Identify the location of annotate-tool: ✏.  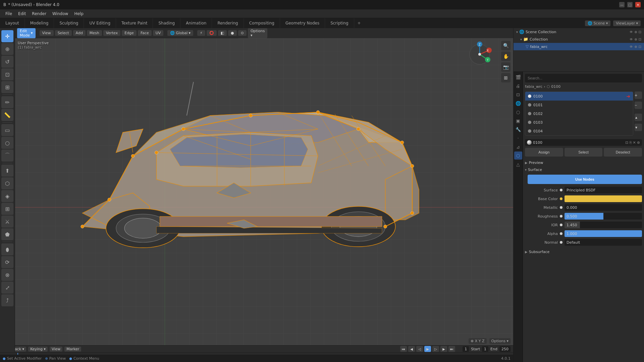
(7, 102).